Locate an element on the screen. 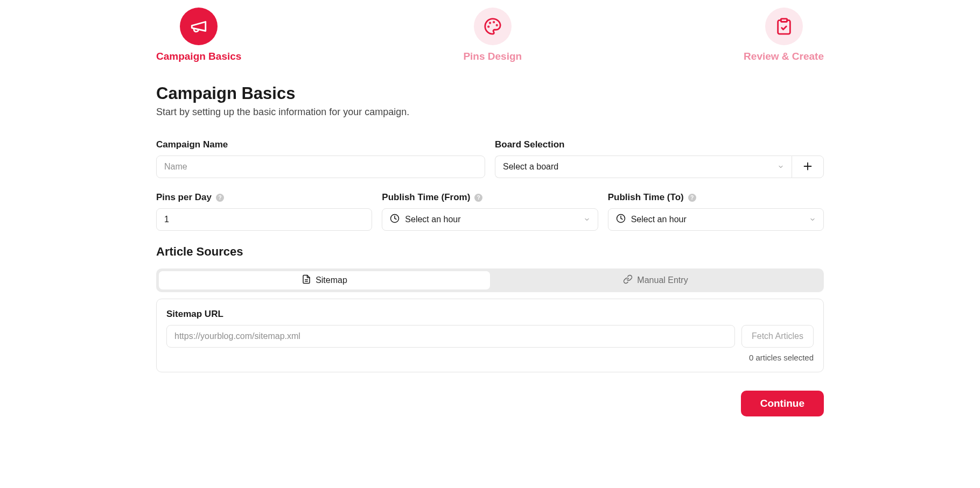 This screenshot has height=488, width=980. source-tabs: Sitemap Manual Entry is located at coordinates (490, 280).